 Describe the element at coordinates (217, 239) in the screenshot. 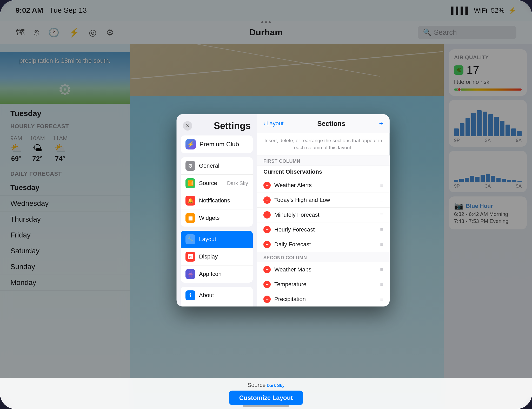

I see `settings-item-layout: 🔧 Layout` at that location.